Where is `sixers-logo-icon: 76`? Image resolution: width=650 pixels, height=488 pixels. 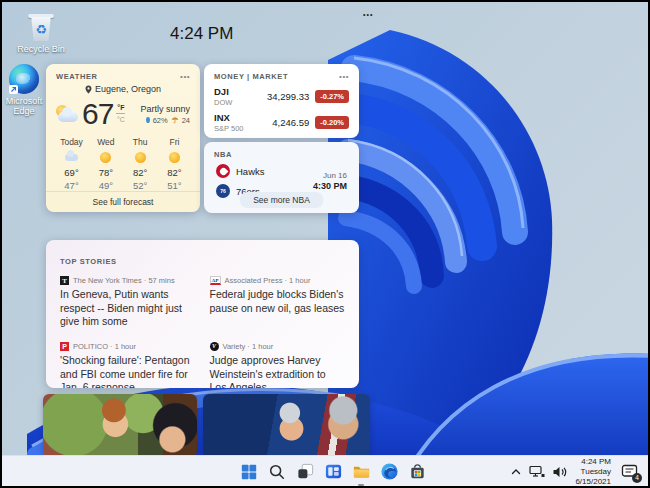
sixers-logo-icon: 76 is located at coordinates (223, 191).